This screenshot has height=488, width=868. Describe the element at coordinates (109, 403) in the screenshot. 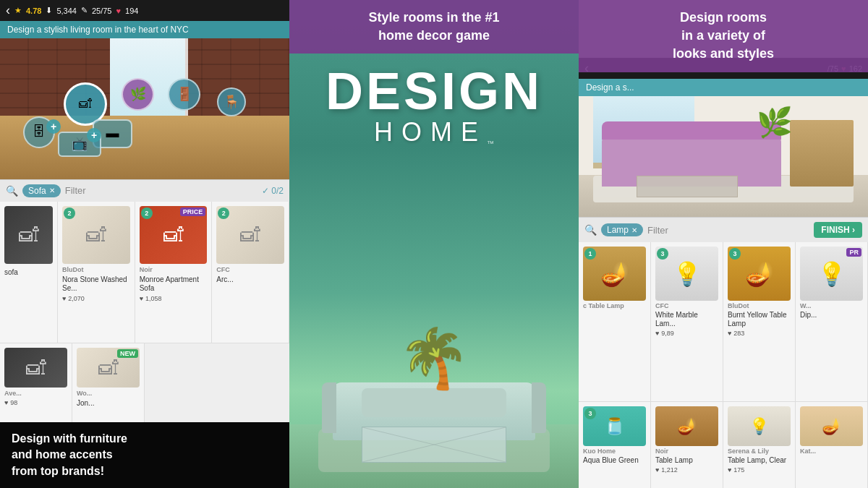

I see `furn-name-5: Jon...` at that location.